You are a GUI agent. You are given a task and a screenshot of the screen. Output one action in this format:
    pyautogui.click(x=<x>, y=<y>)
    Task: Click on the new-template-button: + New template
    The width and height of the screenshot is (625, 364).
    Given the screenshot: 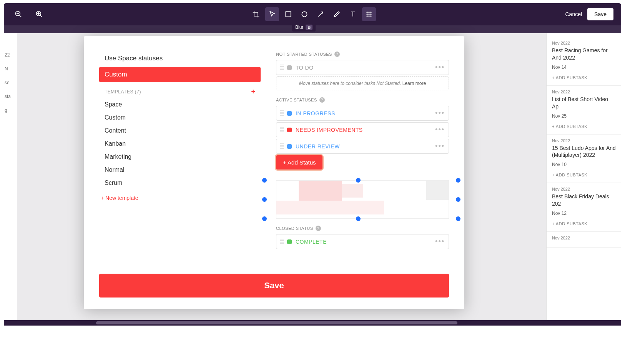 What is the action you would take?
    pyautogui.click(x=180, y=198)
    